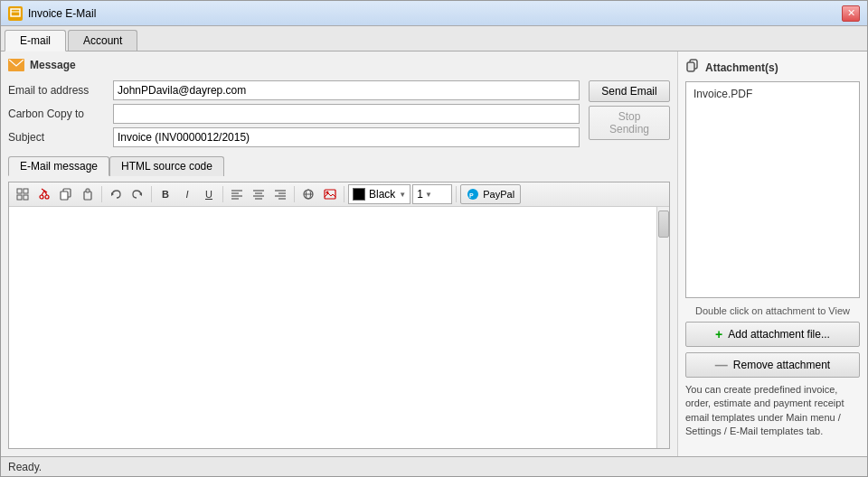  I want to click on underline-button: U, so click(209, 194).